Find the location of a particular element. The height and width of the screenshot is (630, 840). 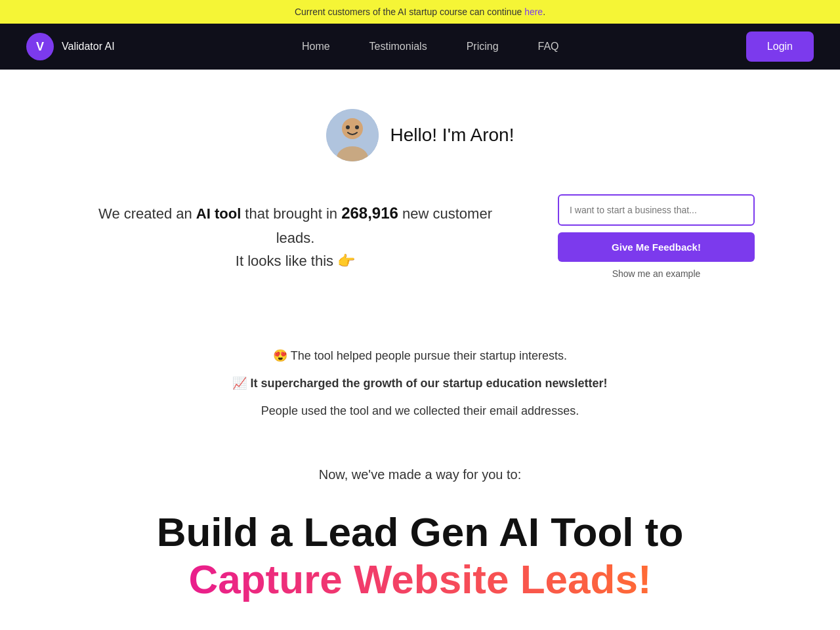

stat-line-2: 📈 It supercharged the growth of our star… is located at coordinates (420, 383).